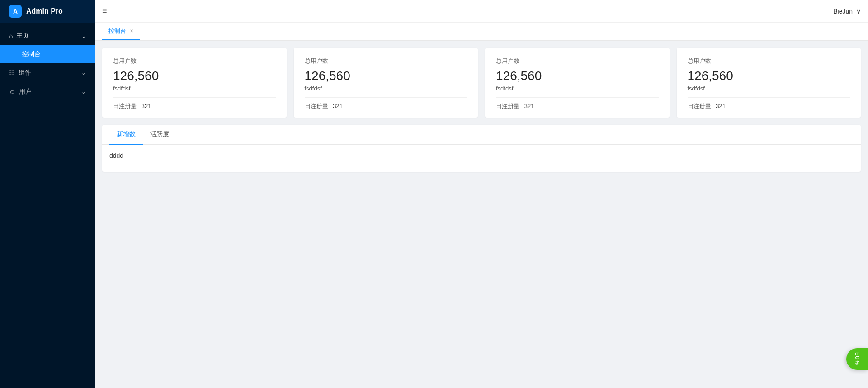 This screenshot has height=388, width=868. Describe the element at coordinates (194, 83) in the screenshot. I see `stat-card-1: 总用户数 126,560 fsdfdsf 日注册量 321` at that location.